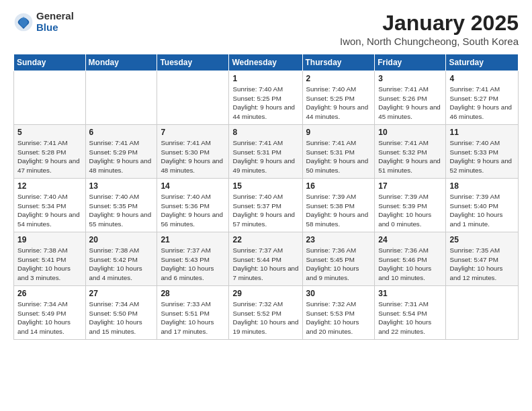 The image size is (532, 411). Describe the element at coordinates (482, 103) in the screenshot. I see `day-info: Sunrise: 7:41 AMSunset: 5:27 PMDaylight:…` at that location.